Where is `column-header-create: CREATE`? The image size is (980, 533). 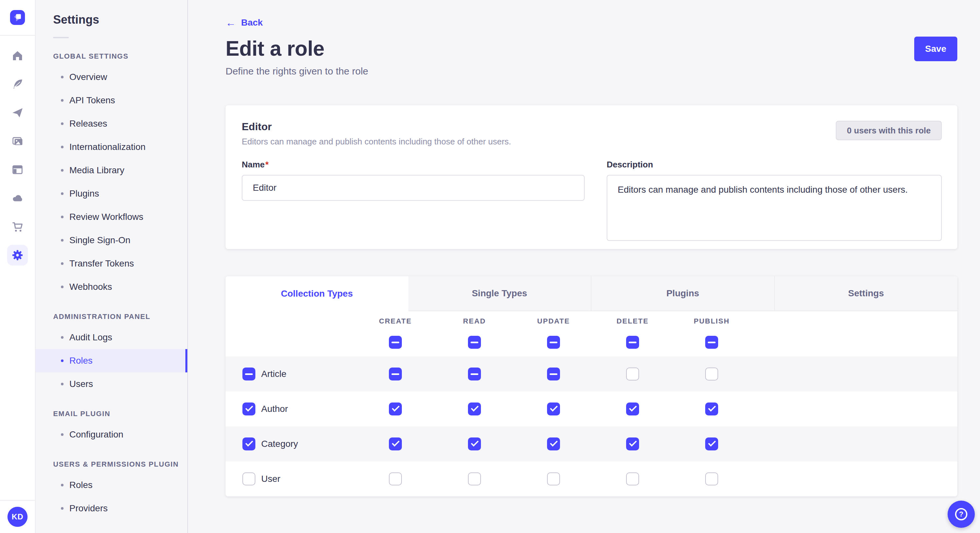 column-header-create: CREATE is located at coordinates (395, 321).